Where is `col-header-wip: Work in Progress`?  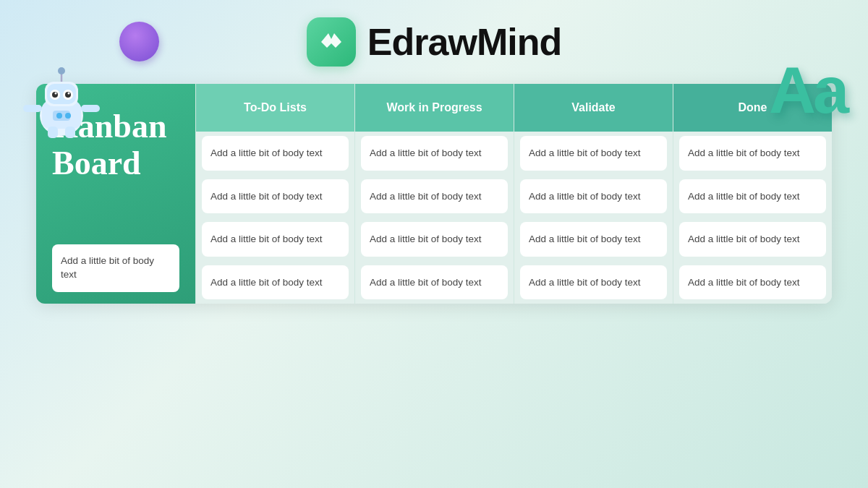 col-header-wip: Work in Progress is located at coordinates (434, 108).